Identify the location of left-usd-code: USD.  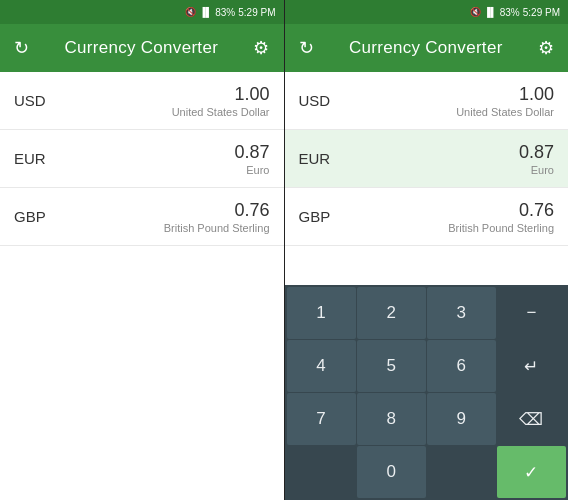
(34, 100).